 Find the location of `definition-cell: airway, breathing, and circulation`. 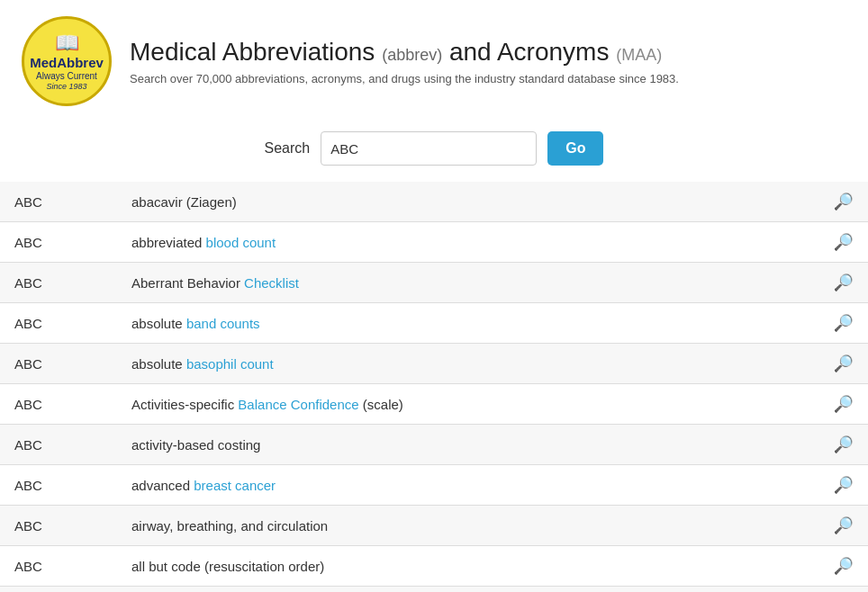

definition-cell: airway, breathing, and circulation is located at coordinates (468, 525).